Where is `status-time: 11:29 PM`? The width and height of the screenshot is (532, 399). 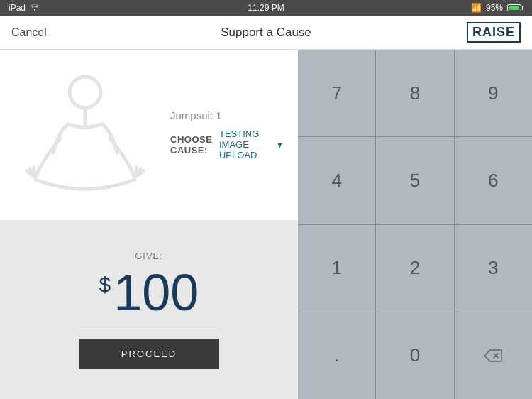 status-time: 11:29 PM is located at coordinates (265, 8).